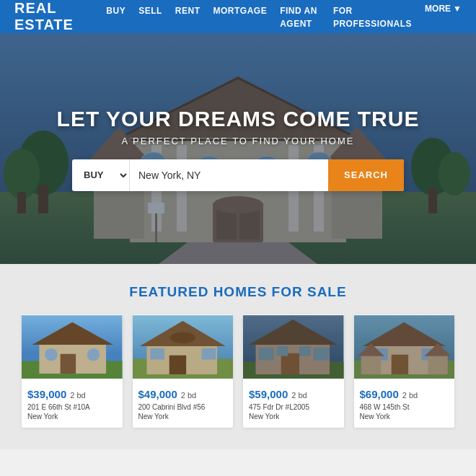 Image resolution: width=476 pixels, height=476 pixels. I want to click on home-price-3: $59,000, so click(268, 394).